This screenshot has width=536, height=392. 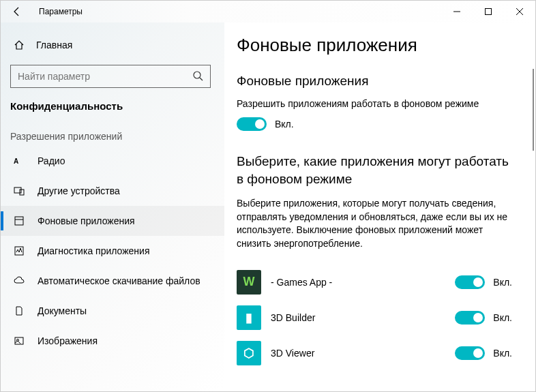 I want to click on sidebar-item-background-apps: Фоновые приложения, so click(x=113, y=221).